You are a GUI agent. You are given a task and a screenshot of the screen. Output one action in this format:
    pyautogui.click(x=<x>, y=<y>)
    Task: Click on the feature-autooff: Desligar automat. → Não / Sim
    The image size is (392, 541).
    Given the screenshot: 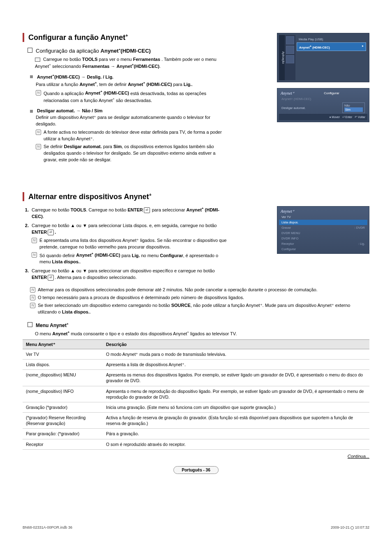 What is the action you would take?
    pyautogui.click(x=128, y=111)
    